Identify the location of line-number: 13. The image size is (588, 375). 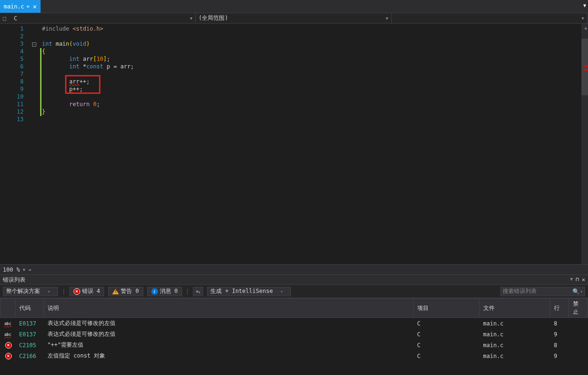
(14, 120).